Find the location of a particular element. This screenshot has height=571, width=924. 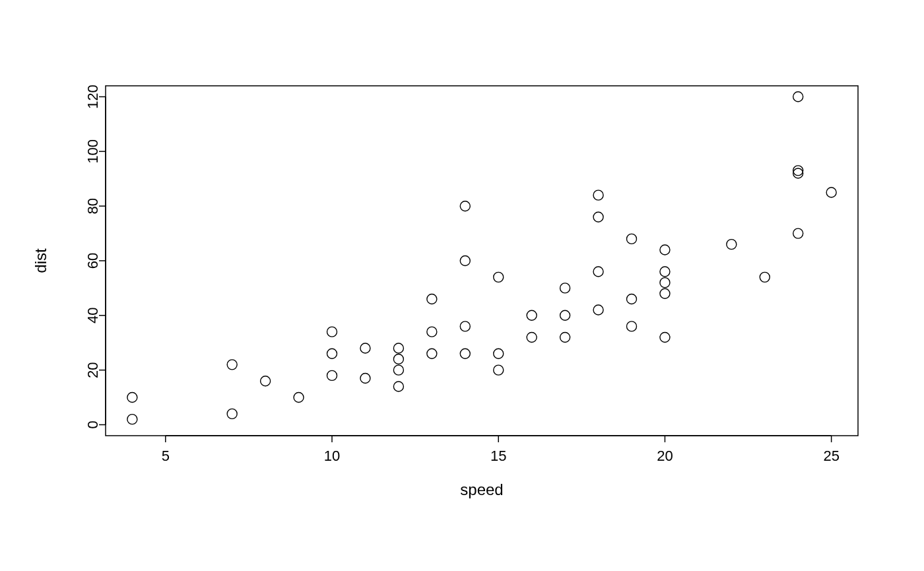

y-axis: 020406080100120 is located at coordinates (95, 256).